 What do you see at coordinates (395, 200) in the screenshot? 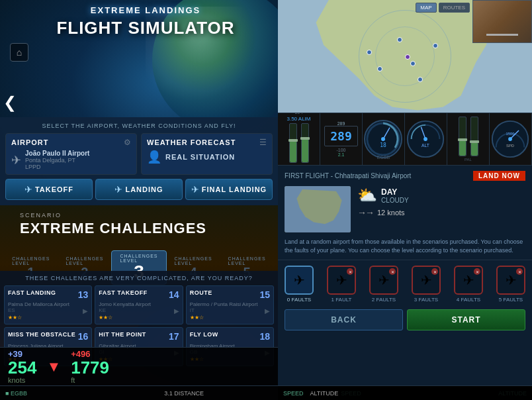
I see `weather-sub-text: CLOUDY` at bounding box center [395, 200].